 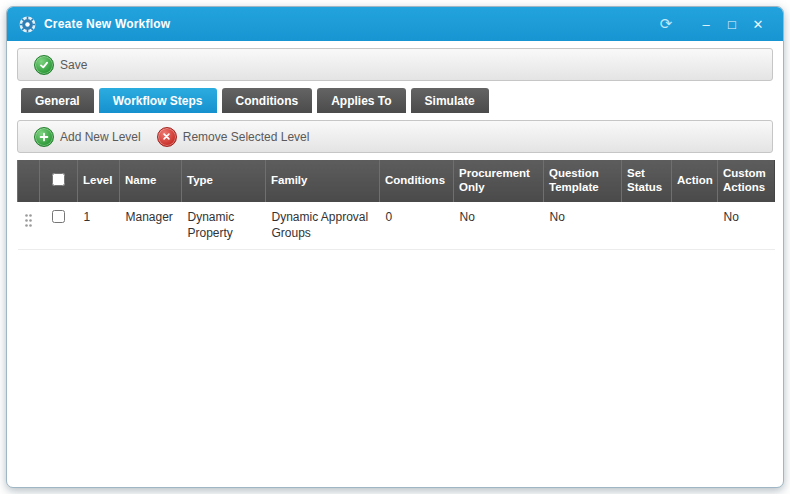 What do you see at coordinates (58, 180) in the screenshot?
I see `select-all-checkbox` at bounding box center [58, 180].